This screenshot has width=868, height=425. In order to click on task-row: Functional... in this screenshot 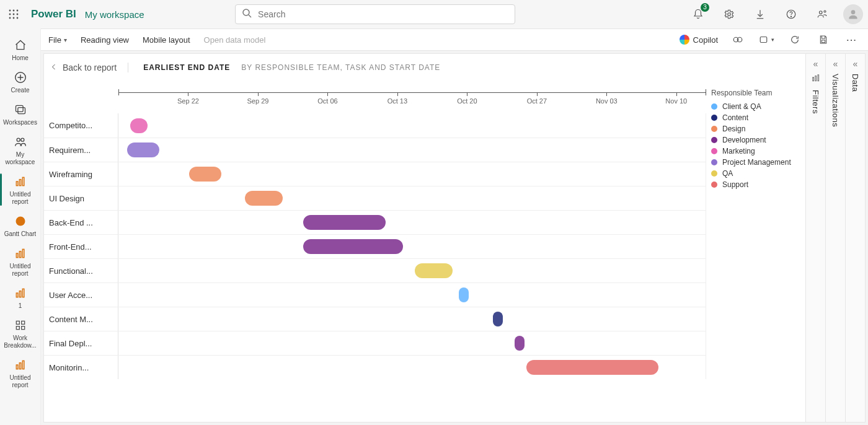, I will do `click(375, 270)`.